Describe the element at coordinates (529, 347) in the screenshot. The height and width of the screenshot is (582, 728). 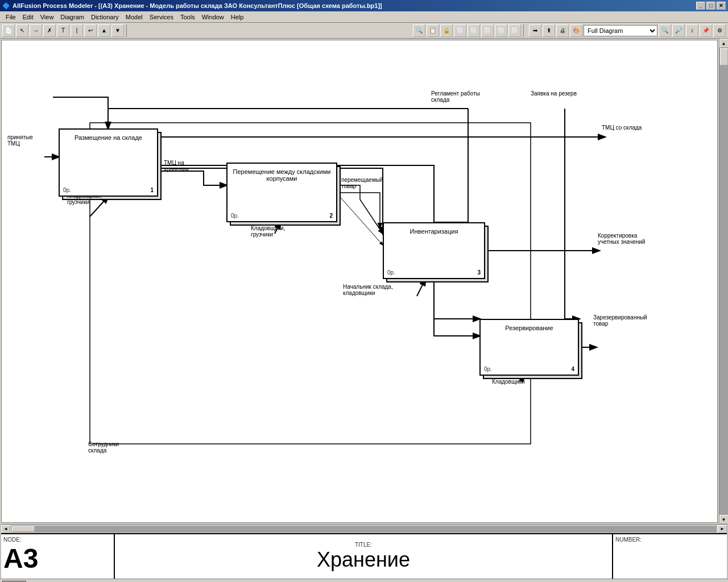
I see `box4: Резервирование 0р. 4` at that location.